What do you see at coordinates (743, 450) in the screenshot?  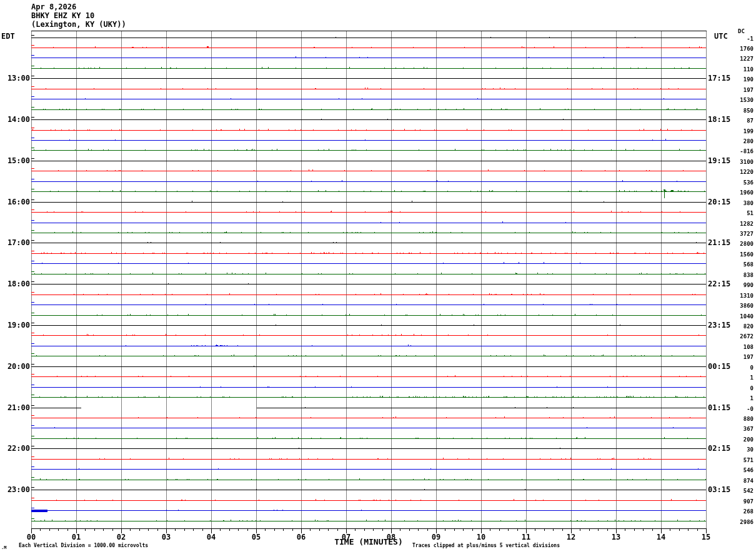 I see `dc-value: 30` at bounding box center [743, 450].